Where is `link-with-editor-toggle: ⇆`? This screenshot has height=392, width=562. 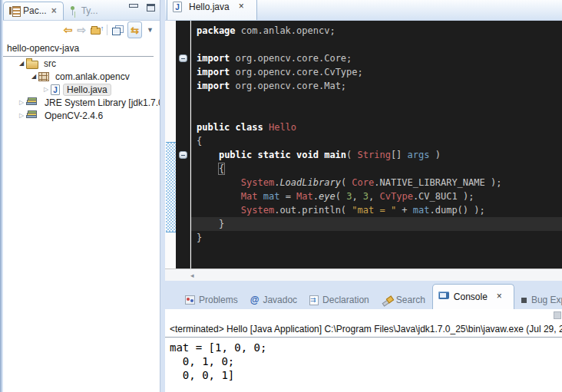 link-with-editor-toggle: ⇆ is located at coordinates (135, 30).